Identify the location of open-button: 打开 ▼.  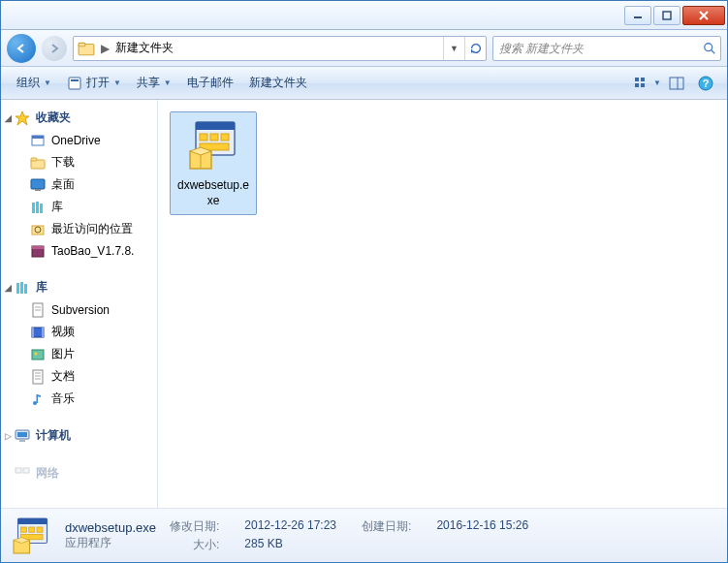
(94, 83).